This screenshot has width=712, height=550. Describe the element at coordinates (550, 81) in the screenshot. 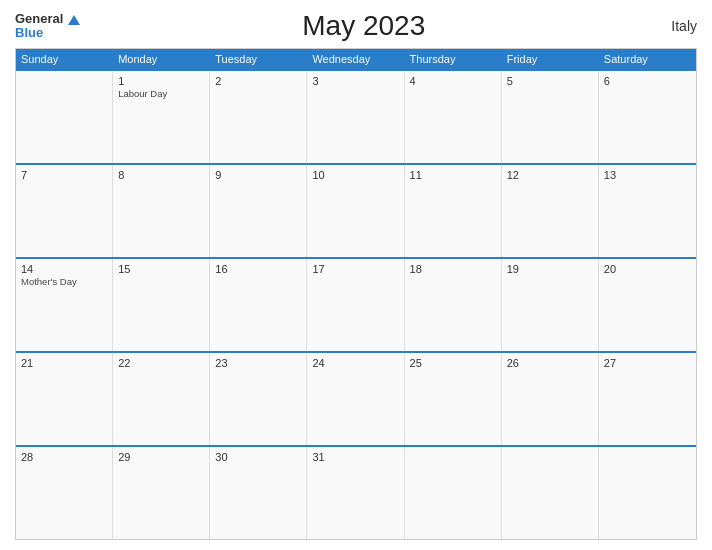

I see `day-number: 5` at that location.